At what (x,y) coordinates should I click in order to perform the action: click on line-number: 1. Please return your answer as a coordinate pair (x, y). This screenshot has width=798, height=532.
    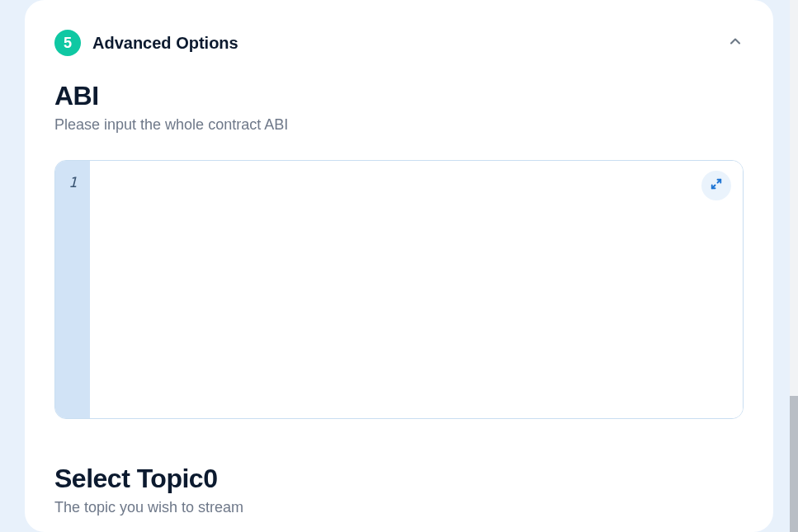
    Looking at the image, I should click on (73, 182).